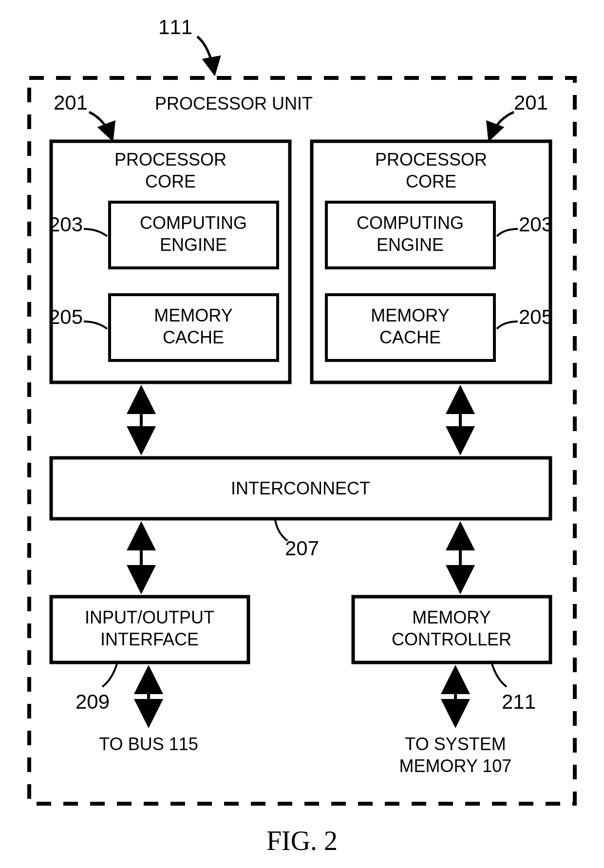  What do you see at coordinates (455, 744) in the screenshot?
I see `to-sys-l1: TO SYSTEM` at bounding box center [455, 744].